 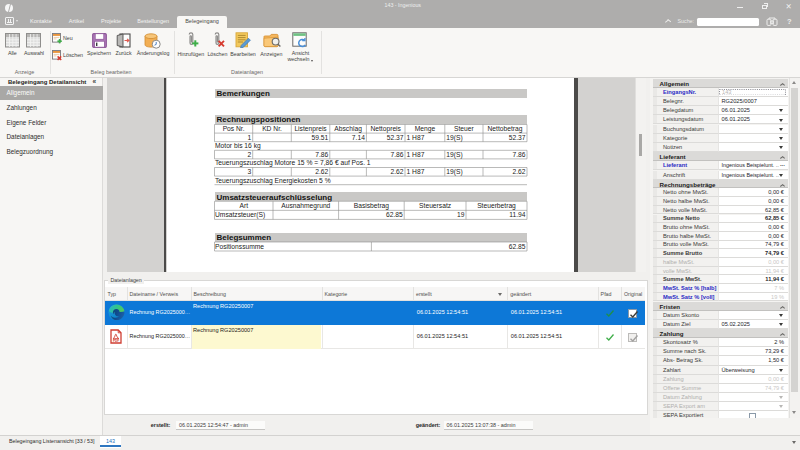 I want to click on svg-text: PDF, so click(x=116, y=341).